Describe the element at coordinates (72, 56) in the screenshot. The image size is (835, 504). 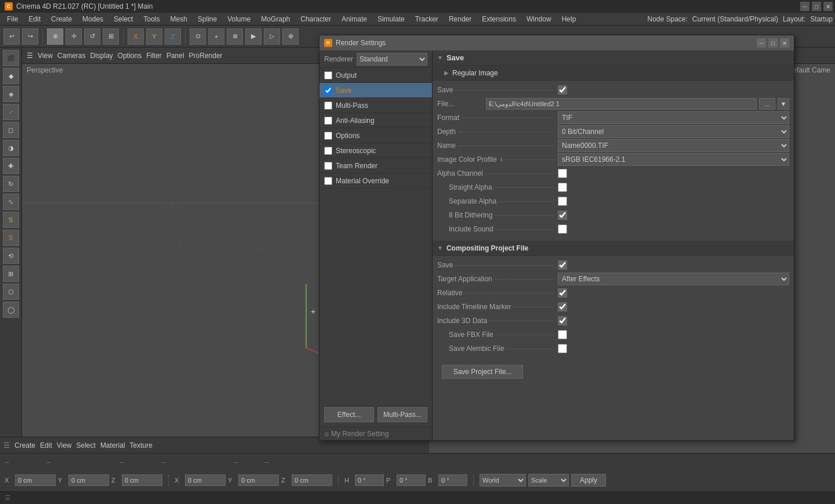
I see `viewport-cameras: Cameras` at that location.